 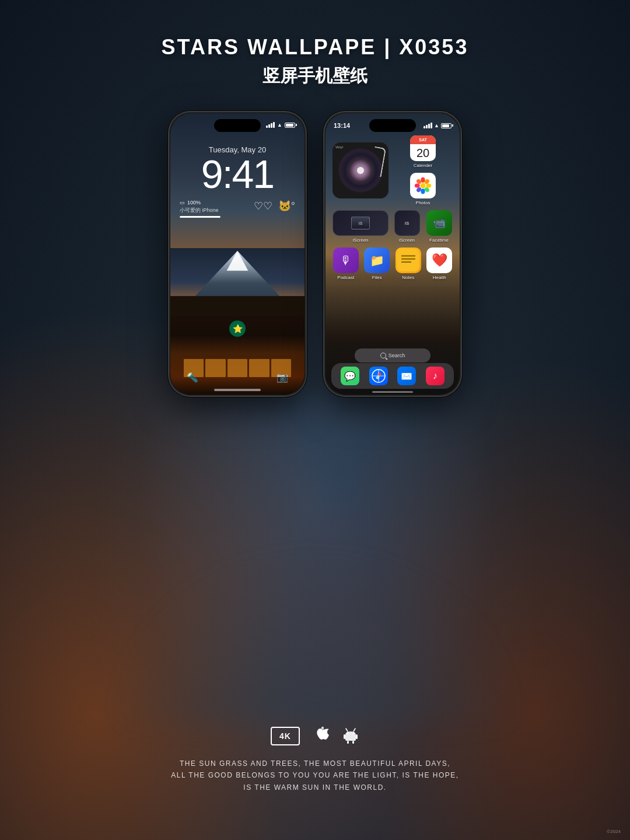 What do you see at coordinates (439, 226) in the screenshot?
I see `app-facetime: 📹 Facetime` at bounding box center [439, 226].